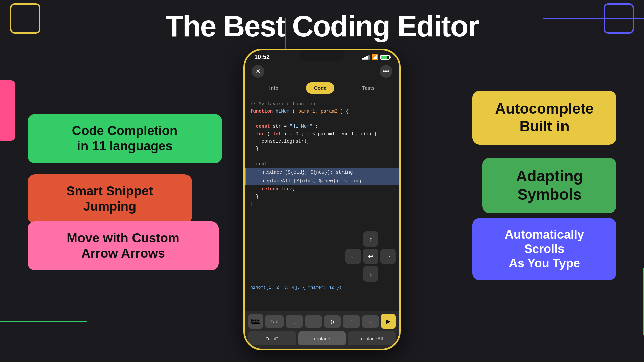 This screenshot has height=362, width=644. Describe the element at coordinates (375, 57) in the screenshot. I see `wifi-icon: 📶` at that location.